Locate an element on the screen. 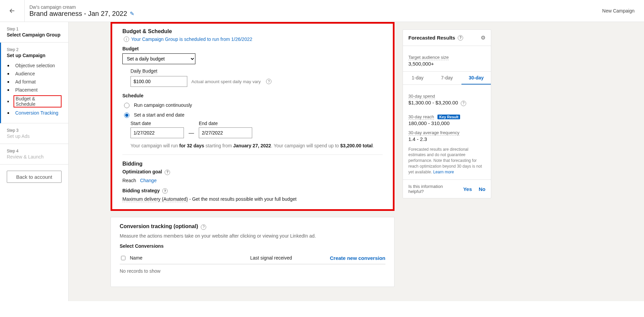 The width and height of the screenshot is (644, 317). sidebar: Step 1 Select Campaign Group Step 2 Set … is located at coordinates (34, 162).